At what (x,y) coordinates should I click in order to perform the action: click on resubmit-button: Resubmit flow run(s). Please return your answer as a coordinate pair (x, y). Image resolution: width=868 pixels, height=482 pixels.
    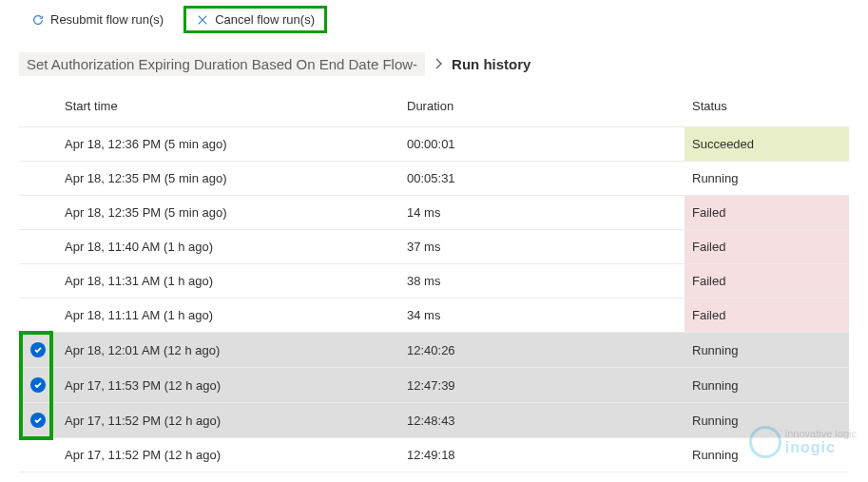
    Looking at the image, I should click on (97, 19).